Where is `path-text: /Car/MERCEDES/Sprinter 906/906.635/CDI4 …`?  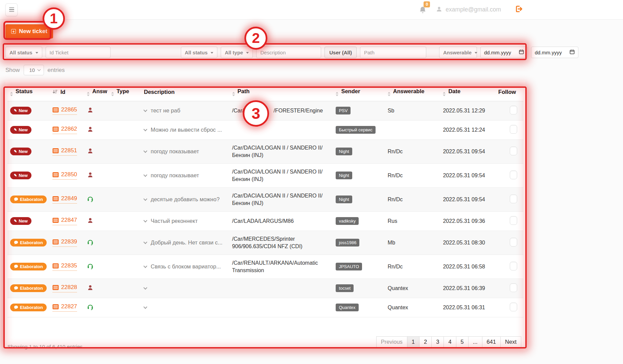 path-text: /Car/MERCEDES/Sprinter 906/906.635/CDI4 … is located at coordinates (267, 242).